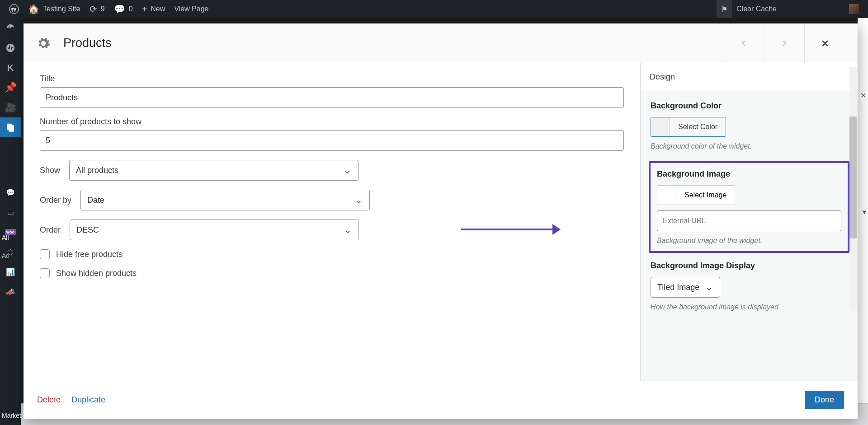 The width and height of the screenshot is (868, 425). What do you see at coordinates (49, 400) in the screenshot?
I see `delete-button: Delete` at bounding box center [49, 400].